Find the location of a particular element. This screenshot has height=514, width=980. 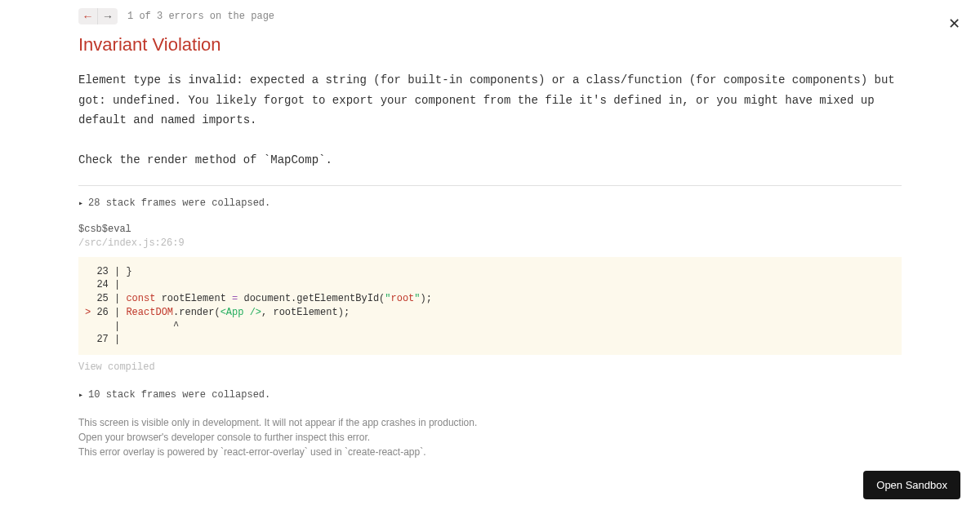

prev-error-button: ← is located at coordinates (88, 16).